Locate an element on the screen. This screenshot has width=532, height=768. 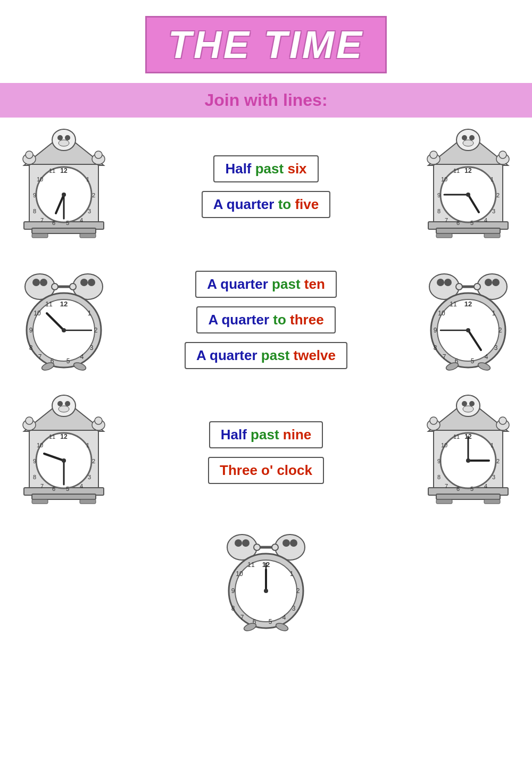
clock-cuckoo-2: 12 1 2 3 4 5 6 7 8 9 10 11 is located at coordinates (468, 187).